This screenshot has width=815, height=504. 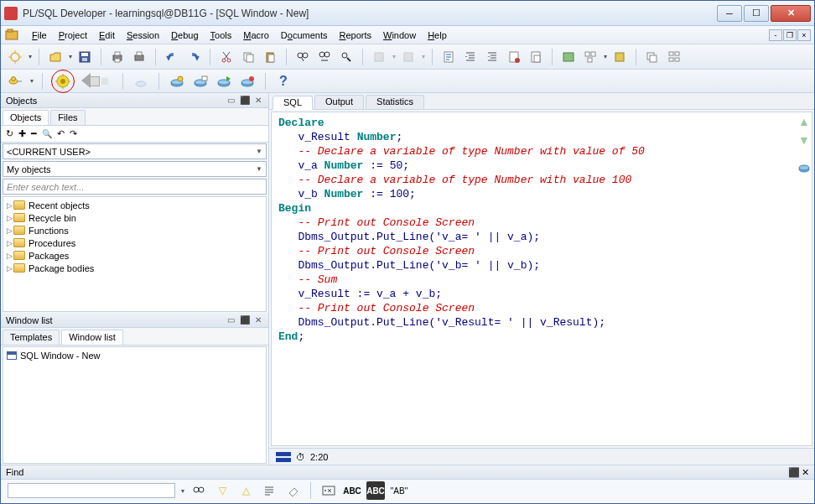 What do you see at coordinates (449, 57) in the screenshot?
I see `beautify-button` at bounding box center [449, 57].